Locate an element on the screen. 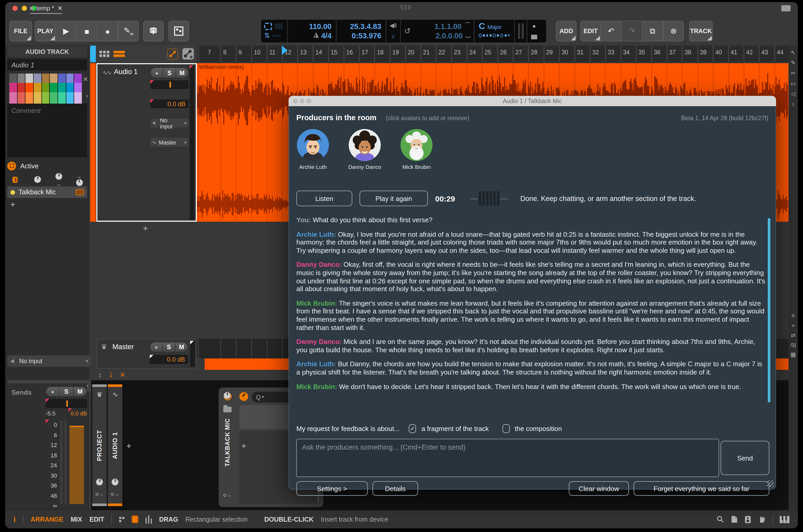 This screenshot has height=532, width=803. track-header-audio1: ∿∿ Audio 1 ●SM 0.0 dB No input▾ ∿ Master… is located at coordinates (147, 142).